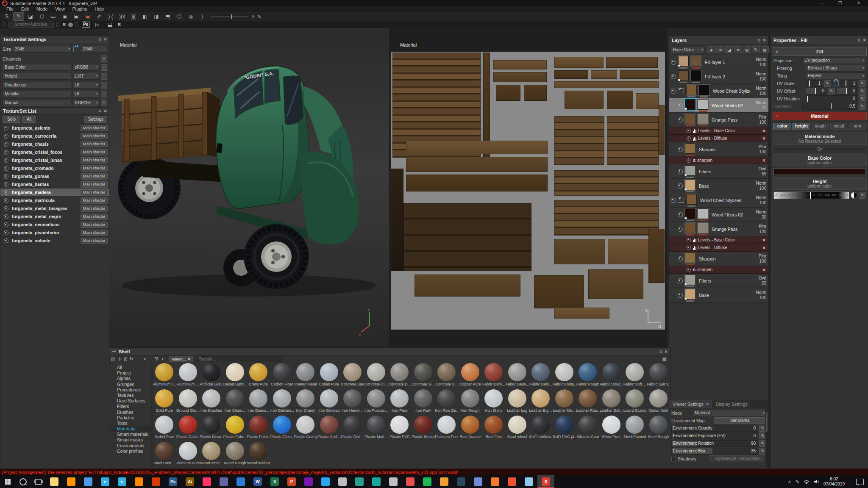  I want to click on layer-mask-thumbnail, so click(704, 90).